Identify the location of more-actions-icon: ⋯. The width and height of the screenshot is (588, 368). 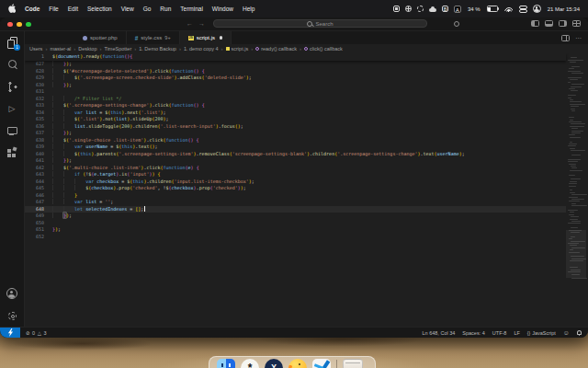
(579, 39).